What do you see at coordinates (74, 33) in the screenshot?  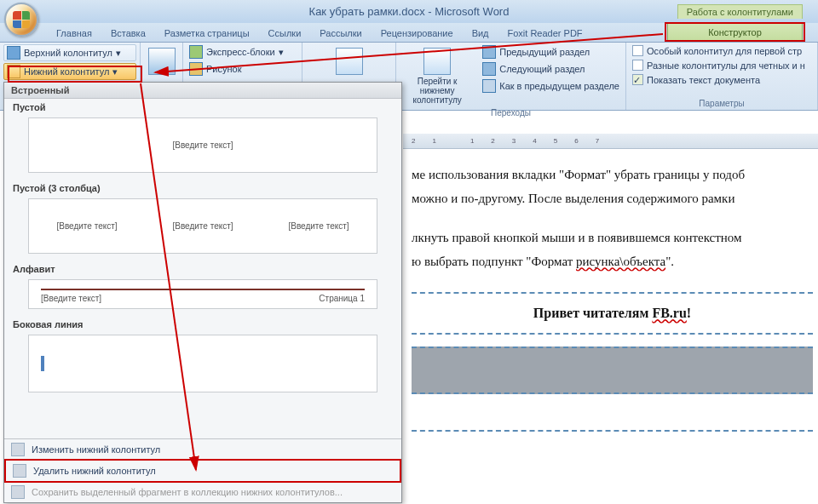 I see `tab-home: Главная` at bounding box center [74, 33].